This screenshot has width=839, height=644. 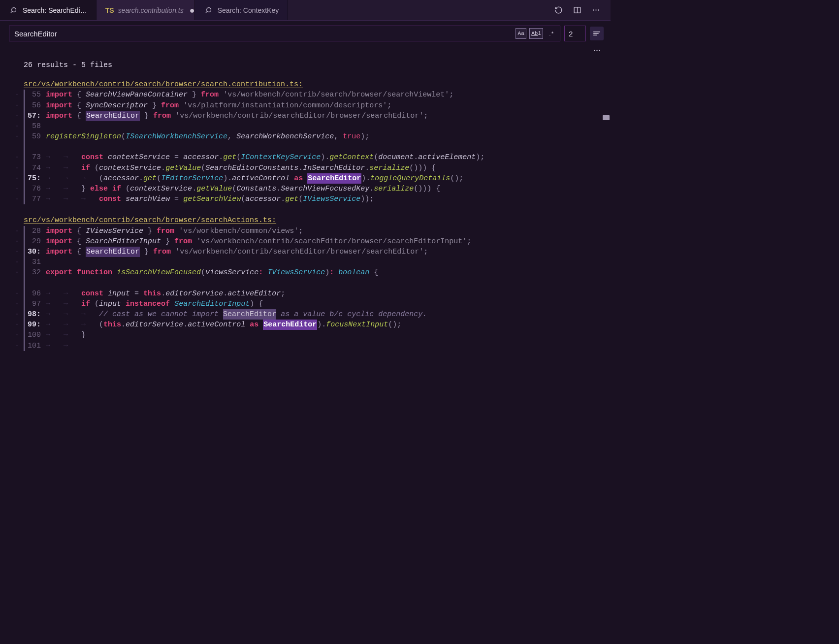 What do you see at coordinates (305, 168) in the screenshot?
I see `result-line: ·74→ → if (contextService.getValue(Searc…` at bounding box center [305, 168].